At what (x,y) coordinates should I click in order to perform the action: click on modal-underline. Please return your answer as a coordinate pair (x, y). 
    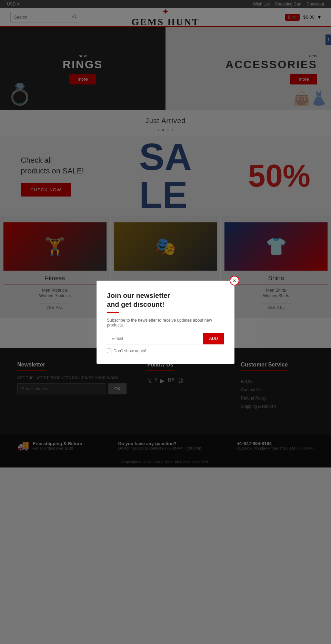
    Looking at the image, I should click on (113, 312).